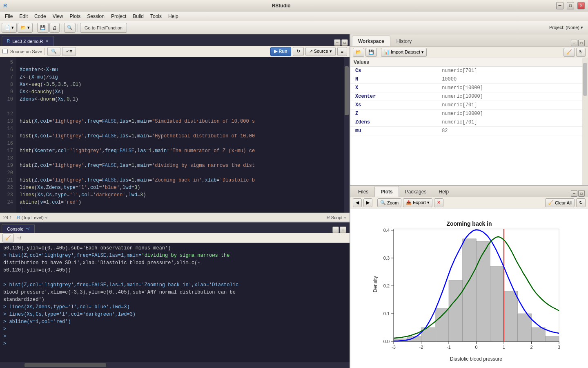 The width and height of the screenshot is (588, 368). I want to click on console-horizontal-scrollbar, so click(175, 365).